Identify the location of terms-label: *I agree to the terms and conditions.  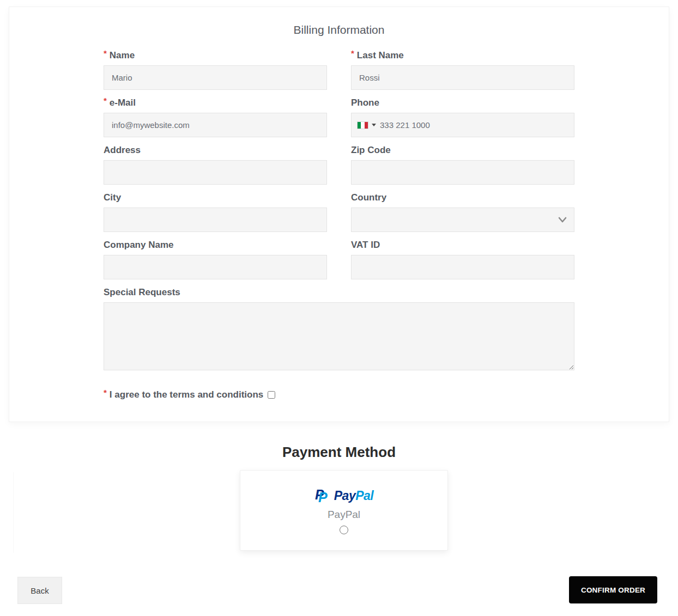
(183, 395).